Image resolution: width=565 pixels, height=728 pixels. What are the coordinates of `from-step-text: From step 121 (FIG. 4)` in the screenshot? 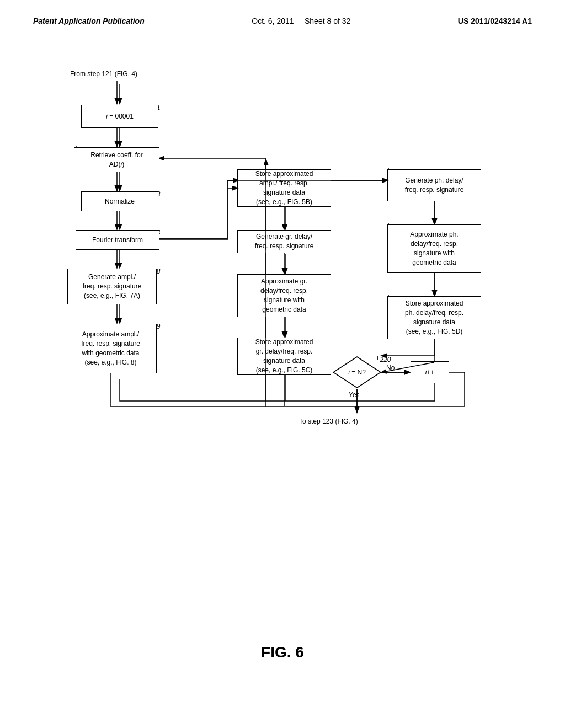 It's located at (104, 74).